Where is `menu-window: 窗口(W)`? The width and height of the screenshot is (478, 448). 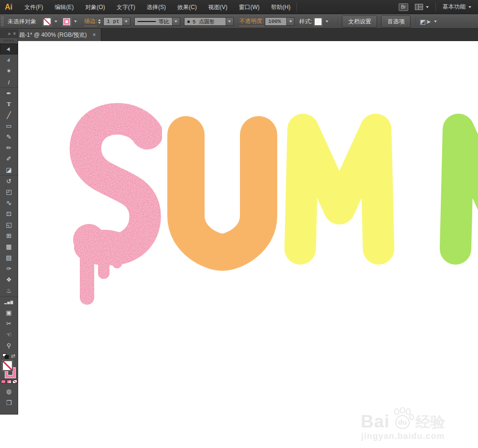 menu-window: 窗口(W) is located at coordinates (250, 7).